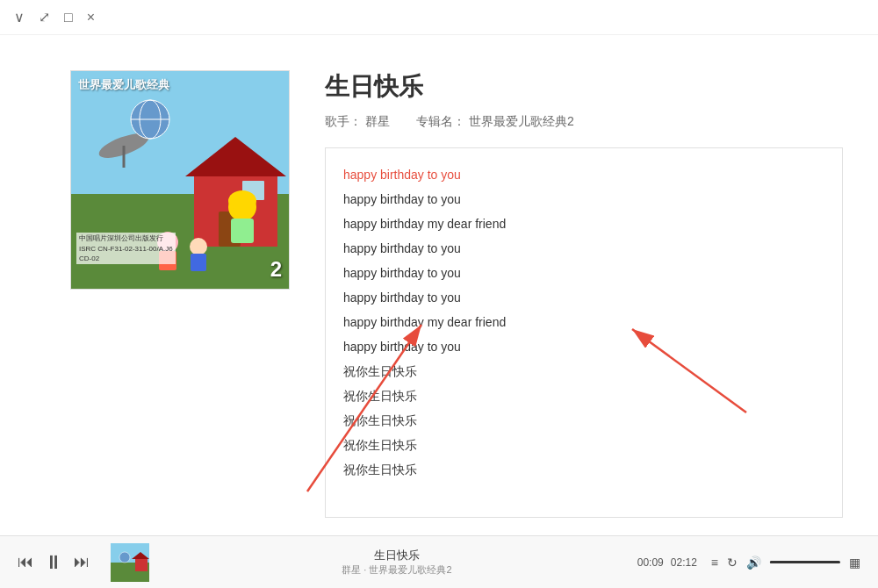 The width and height of the screenshot is (878, 588). Describe the element at coordinates (25, 562) in the screenshot. I see `prev-button: ⏮` at that location.